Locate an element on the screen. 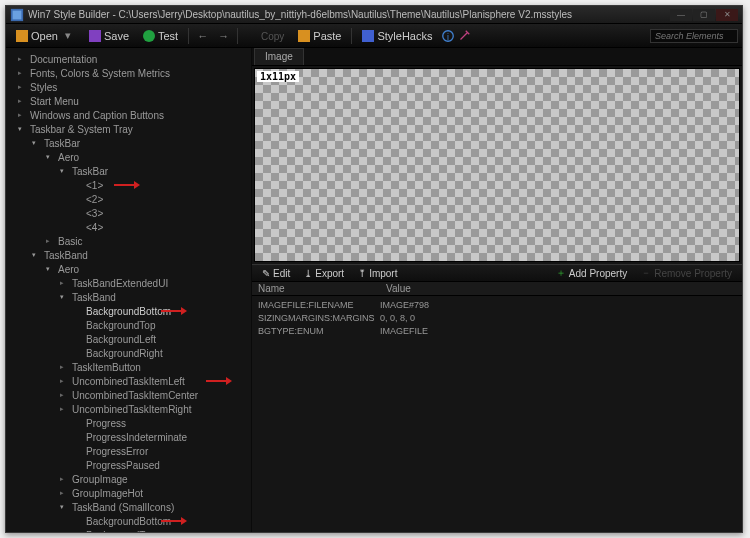 The image size is (750, 538). tree-label: TaskBandExtendedUI is located at coordinates (120, 284).